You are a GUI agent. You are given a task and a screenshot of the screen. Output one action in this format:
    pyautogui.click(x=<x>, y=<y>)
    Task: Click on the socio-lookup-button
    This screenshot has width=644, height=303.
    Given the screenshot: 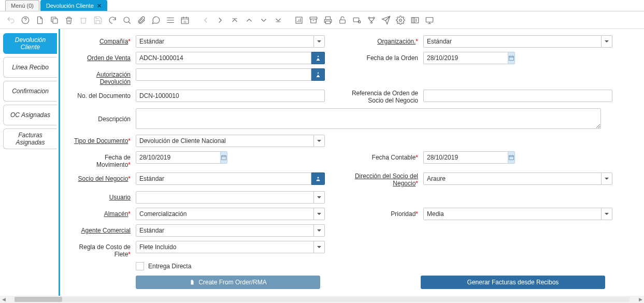 What is the action you would take?
    pyautogui.click(x=318, y=179)
    